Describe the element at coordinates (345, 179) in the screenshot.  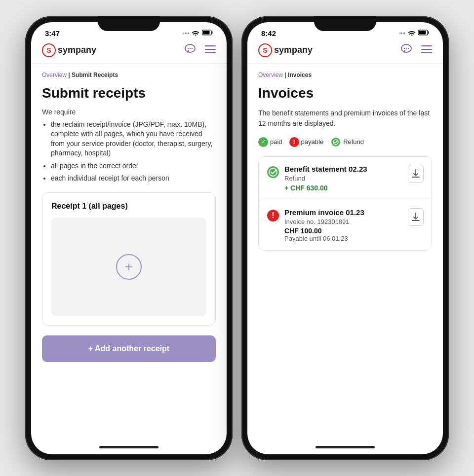
I see `invoice-card-1: Benefit statement 02.23 Refund + CHF 630…` at that location.